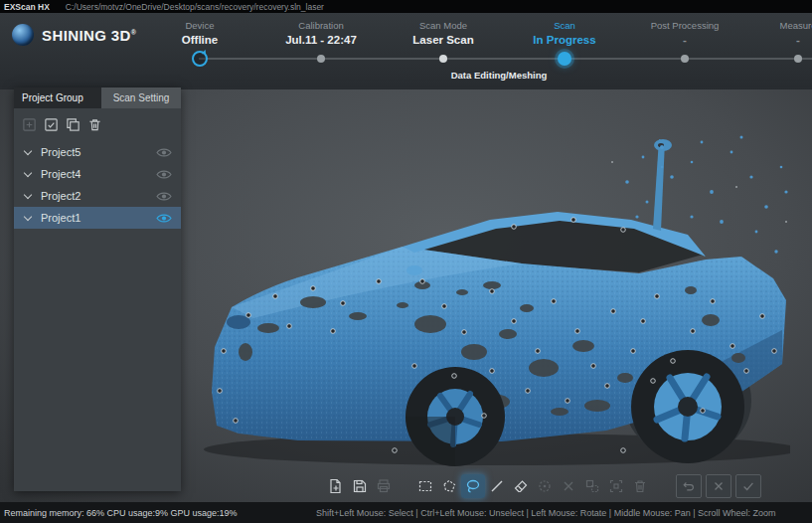 The height and width of the screenshot is (523, 812). What do you see at coordinates (52, 125) in the screenshot?
I see `new-project-icon` at bounding box center [52, 125].